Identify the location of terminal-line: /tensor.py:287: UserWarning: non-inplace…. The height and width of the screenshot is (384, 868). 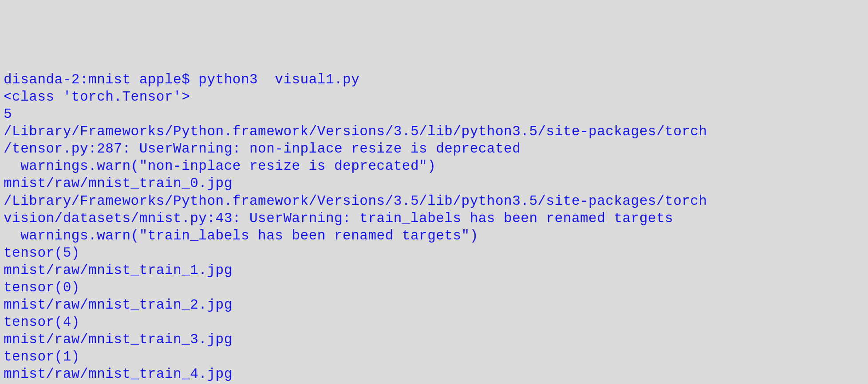
(434, 149).